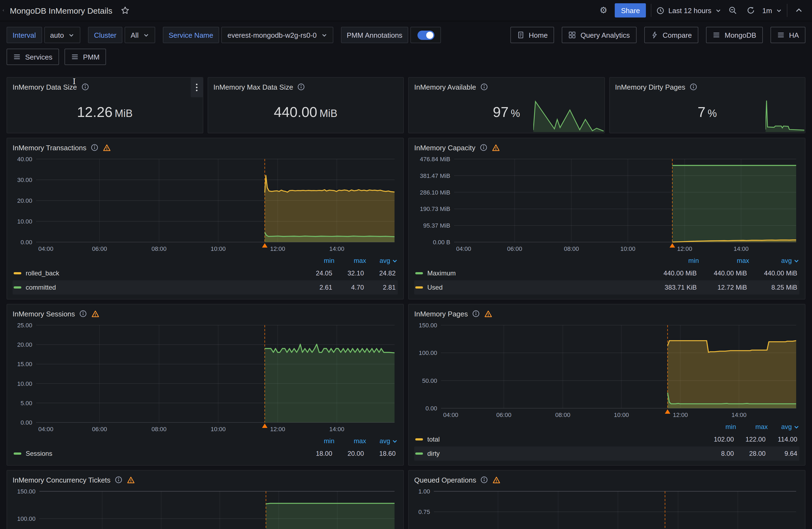 This screenshot has width=812, height=529. What do you see at coordinates (565, 454) in the screenshot?
I see `legend-series-name: dirty` at bounding box center [565, 454].